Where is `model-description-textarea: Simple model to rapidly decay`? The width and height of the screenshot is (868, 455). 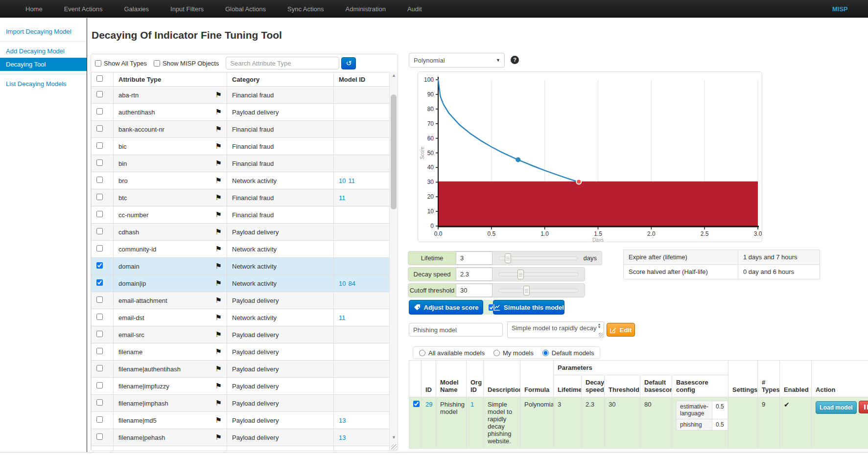 model-description-textarea: Simple model to rapidly decay is located at coordinates (556, 330).